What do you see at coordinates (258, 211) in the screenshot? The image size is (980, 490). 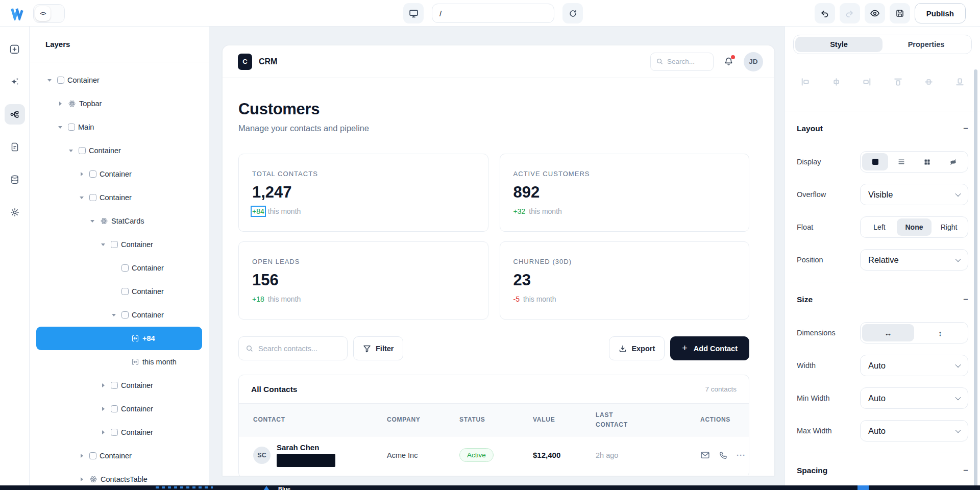 I see `selected-delta-text: +84` at bounding box center [258, 211].